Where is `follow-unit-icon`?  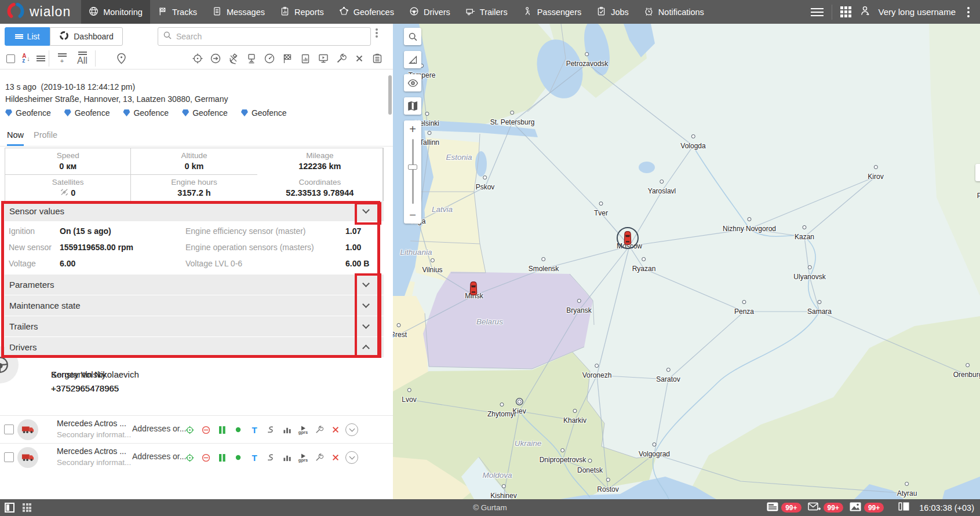 follow-unit-icon is located at coordinates (216, 58).